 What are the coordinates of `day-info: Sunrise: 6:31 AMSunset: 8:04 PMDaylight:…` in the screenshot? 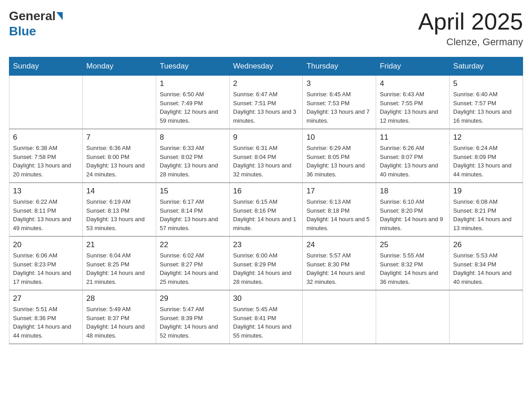 It's located at (266, 161).